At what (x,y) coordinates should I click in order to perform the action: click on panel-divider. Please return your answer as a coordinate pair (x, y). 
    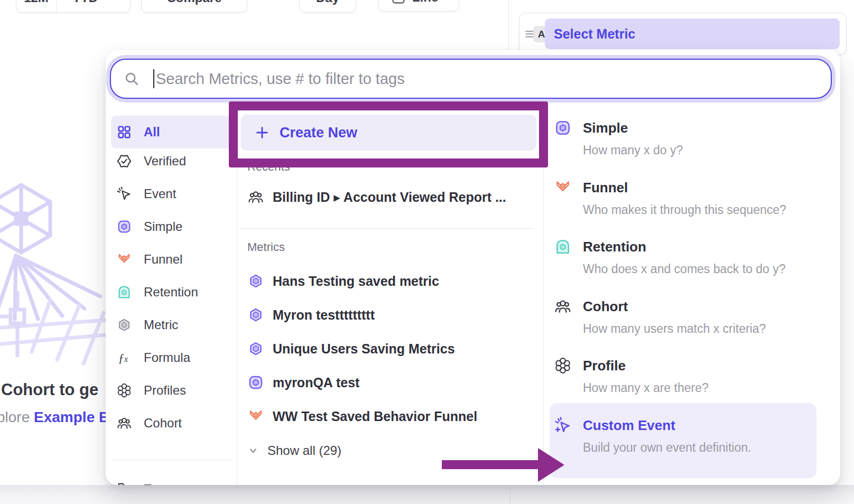
    Looking at the image, I should click on (508, 25).